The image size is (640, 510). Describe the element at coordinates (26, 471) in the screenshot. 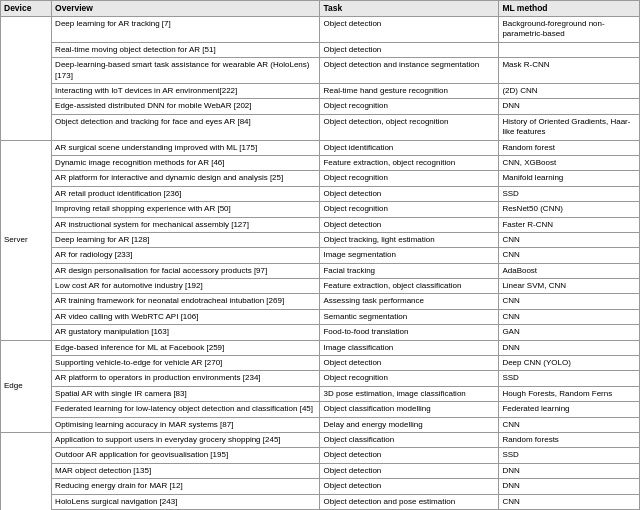

I see `device-cell: Client` at that location.